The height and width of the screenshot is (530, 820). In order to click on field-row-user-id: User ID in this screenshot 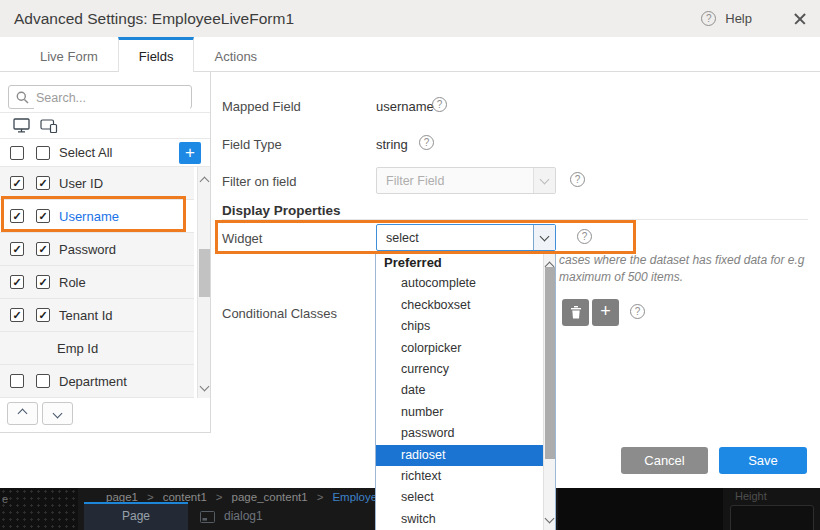, I will do `click(97, 184)`.